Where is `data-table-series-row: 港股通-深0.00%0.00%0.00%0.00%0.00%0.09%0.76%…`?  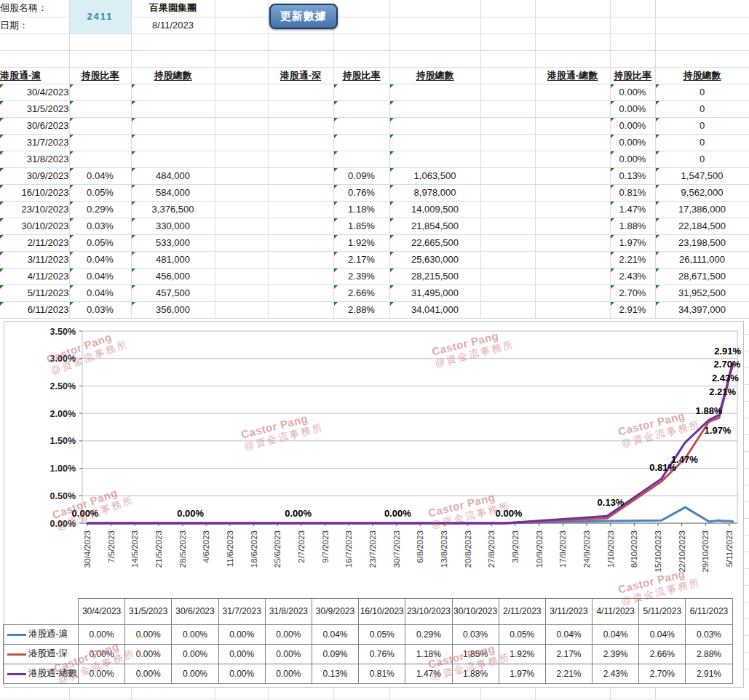 data-table-series-row: 港股通-深0.00%0.00%0.00%0.00%0.00%0.09%0.76%… is located at coordinates (368, 655).